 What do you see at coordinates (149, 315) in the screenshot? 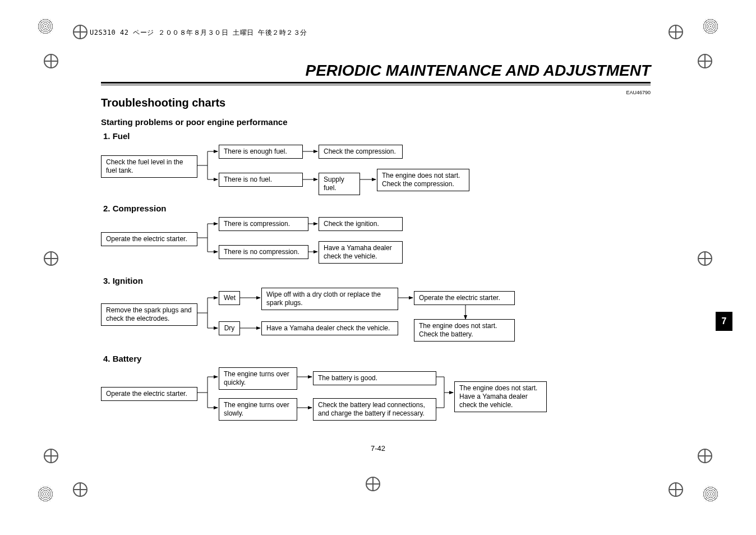
I see `ignition-start: Remove the spark plugs and check the ele…` at bounding box center [149, 315].